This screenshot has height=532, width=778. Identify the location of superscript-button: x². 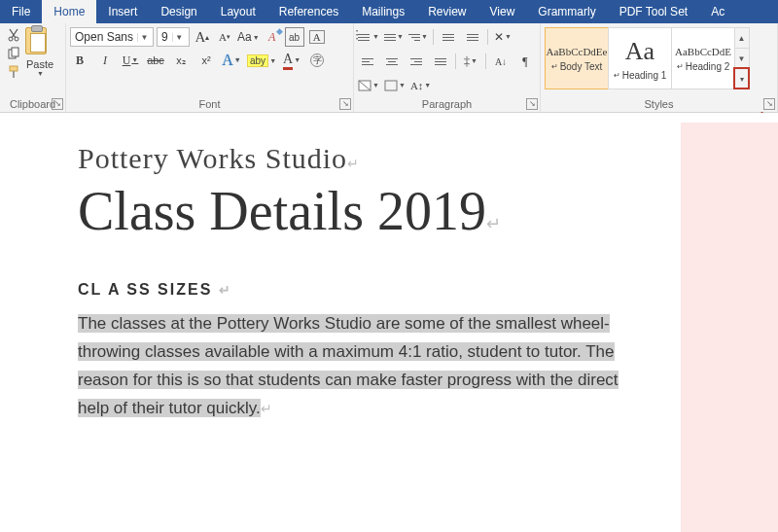
(206, 60).